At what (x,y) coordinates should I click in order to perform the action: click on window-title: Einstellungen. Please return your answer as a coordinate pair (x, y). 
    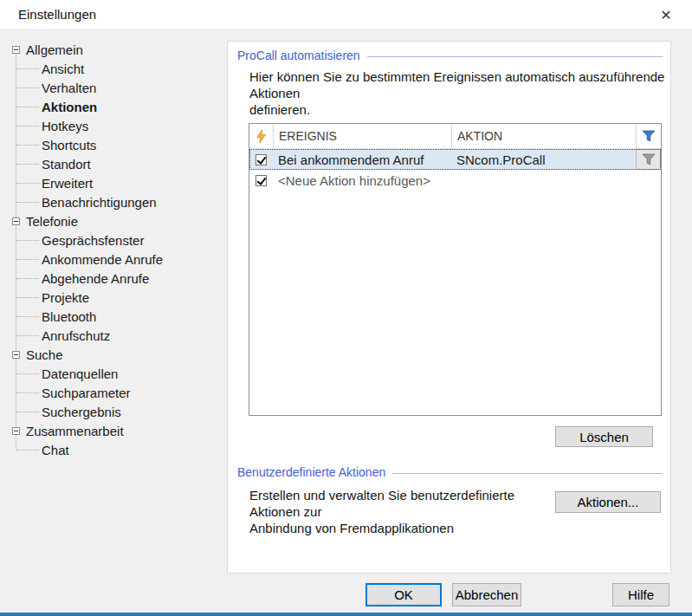
    Looking at the image, I should click on (57, 14).